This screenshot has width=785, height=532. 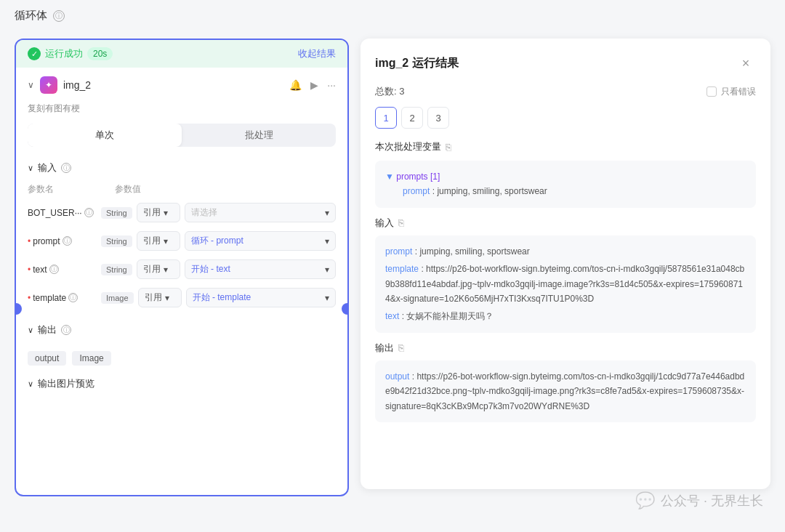 What do you see at coordinates (391, 177) in the screenshot?
I see `expand-arrow: ▼` at bounding box center [391, 177].